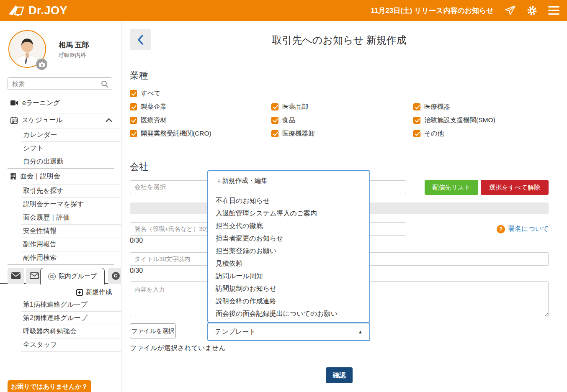  What do you see at coordinates (235, 332) in the screenshot?
I see `template-select-value: テンプレート` at bounding box center [235, 332].